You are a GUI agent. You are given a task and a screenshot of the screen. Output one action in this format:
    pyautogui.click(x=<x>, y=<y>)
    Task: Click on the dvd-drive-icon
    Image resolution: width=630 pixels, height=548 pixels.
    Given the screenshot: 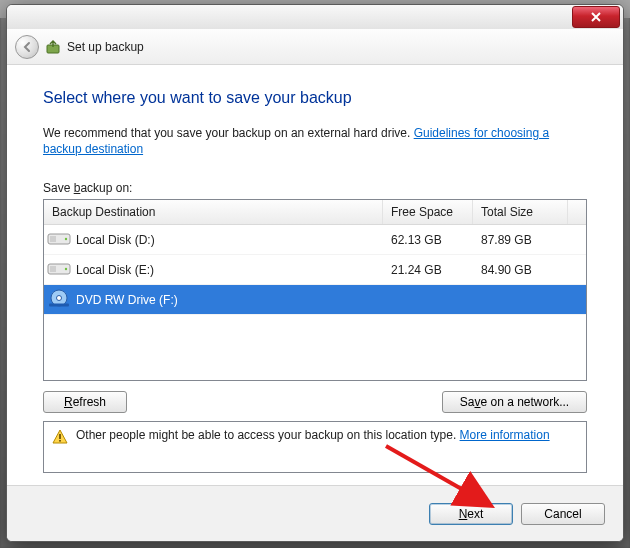 What is the action you would take?
    pyautogui.click(x=59, y=300)
    